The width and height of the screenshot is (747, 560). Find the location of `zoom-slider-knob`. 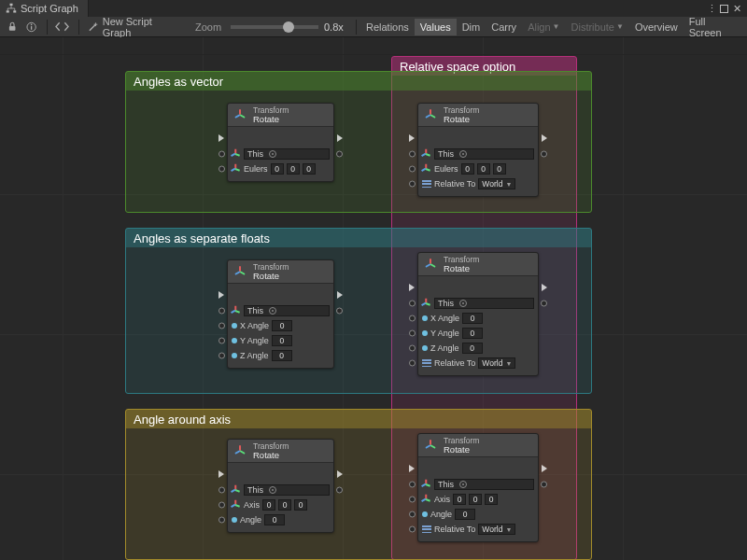

zoom-slider-knob is located at coordinates (289, 27).